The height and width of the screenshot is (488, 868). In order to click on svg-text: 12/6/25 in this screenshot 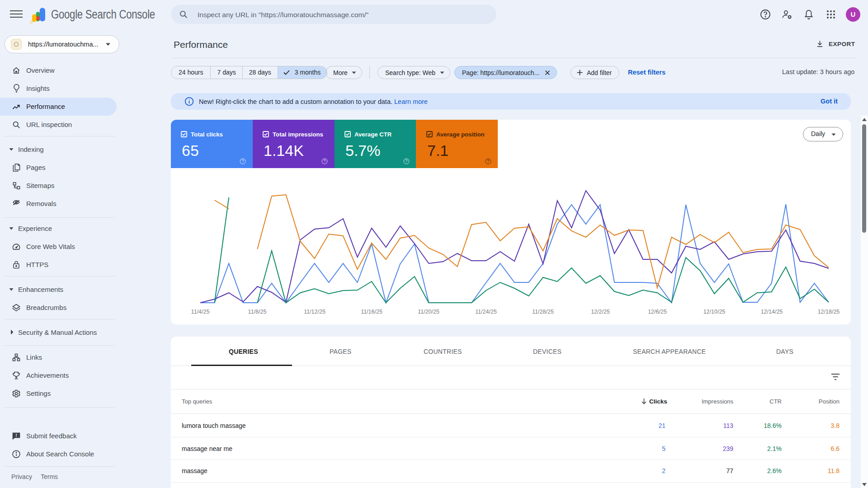, I will do `click(657, 312)`.